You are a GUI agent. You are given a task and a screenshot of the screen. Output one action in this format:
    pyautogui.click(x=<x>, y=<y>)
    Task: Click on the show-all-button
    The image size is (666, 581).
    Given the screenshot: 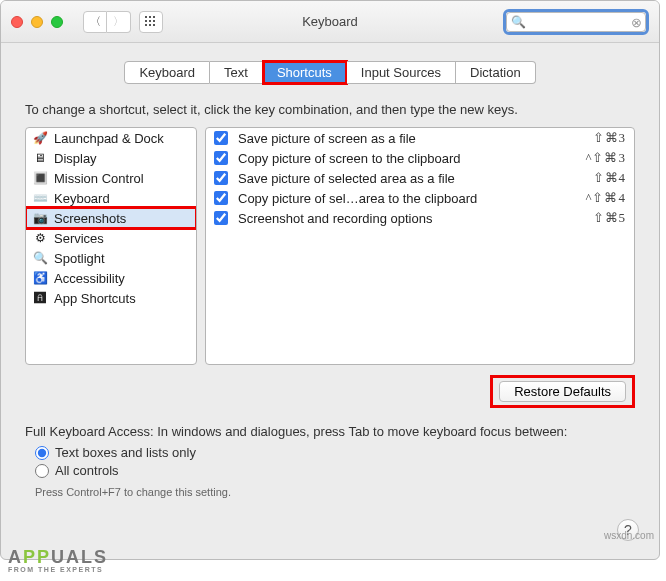 What is the action you would take?
    pyautogui.click(x=151, y=22)
    